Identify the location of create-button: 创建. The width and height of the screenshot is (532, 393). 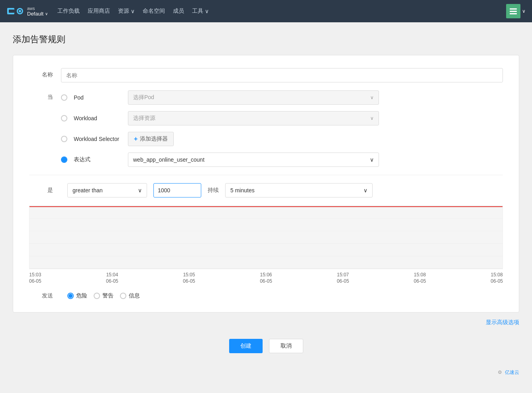
(246, 346).